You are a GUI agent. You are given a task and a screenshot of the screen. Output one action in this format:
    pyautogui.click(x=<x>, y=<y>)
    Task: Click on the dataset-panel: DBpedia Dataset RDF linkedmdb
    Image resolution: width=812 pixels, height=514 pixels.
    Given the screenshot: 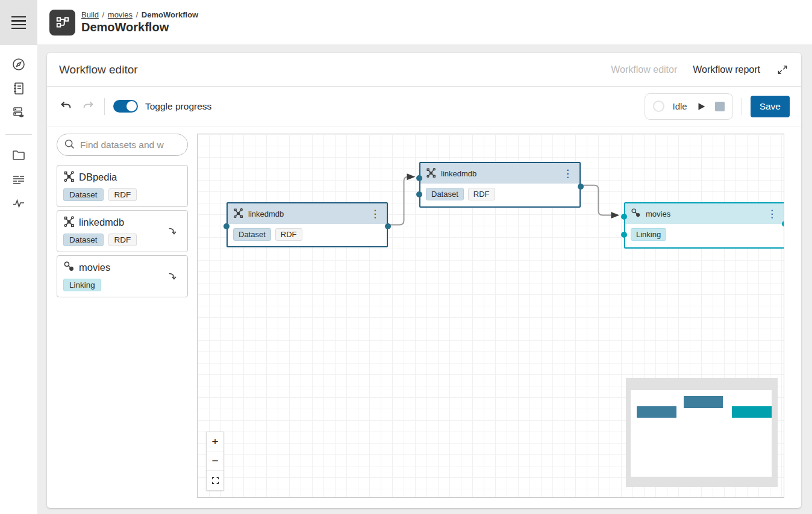 What is the action you would take?
    pyautogui.click(x=122, y=315)
    